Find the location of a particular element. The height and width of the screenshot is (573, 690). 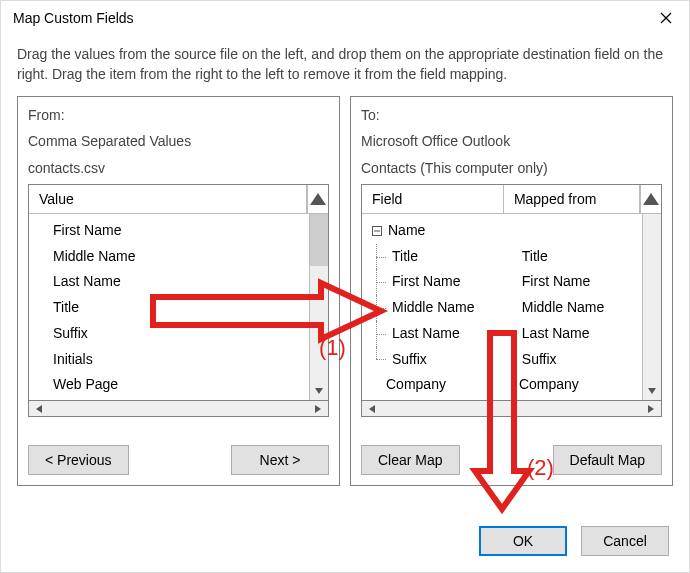

from-list-rows: First Name Middle Name Last Name Title S… is located at coordinates (169, 307).